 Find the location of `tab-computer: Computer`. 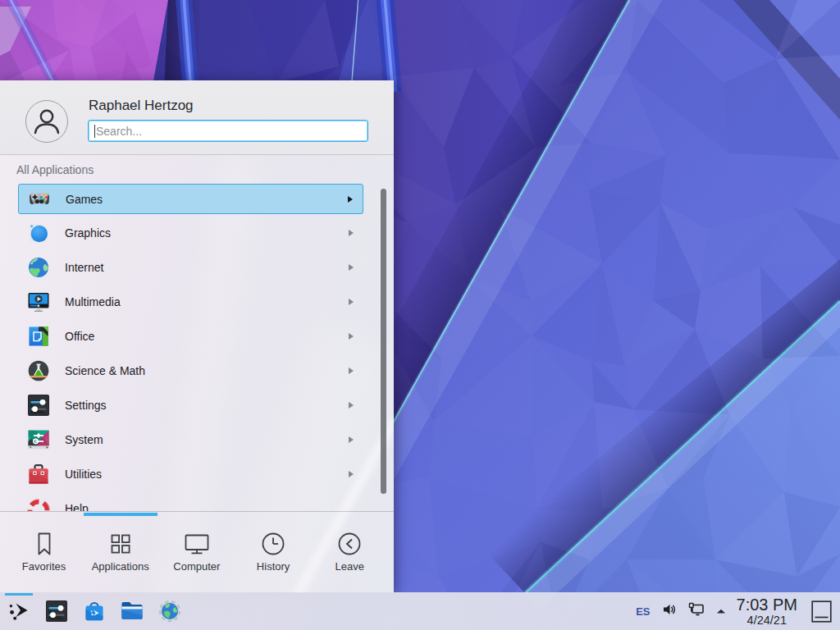

tab-computer: Computer is located at coordinates (197, 552).